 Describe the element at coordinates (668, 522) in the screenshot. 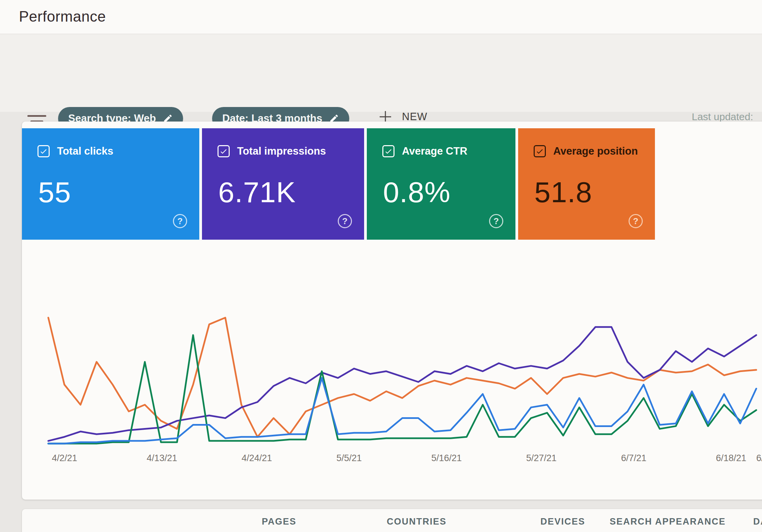

I see `tab-search-appearance: SEARCH APPEARANCE` at that location.